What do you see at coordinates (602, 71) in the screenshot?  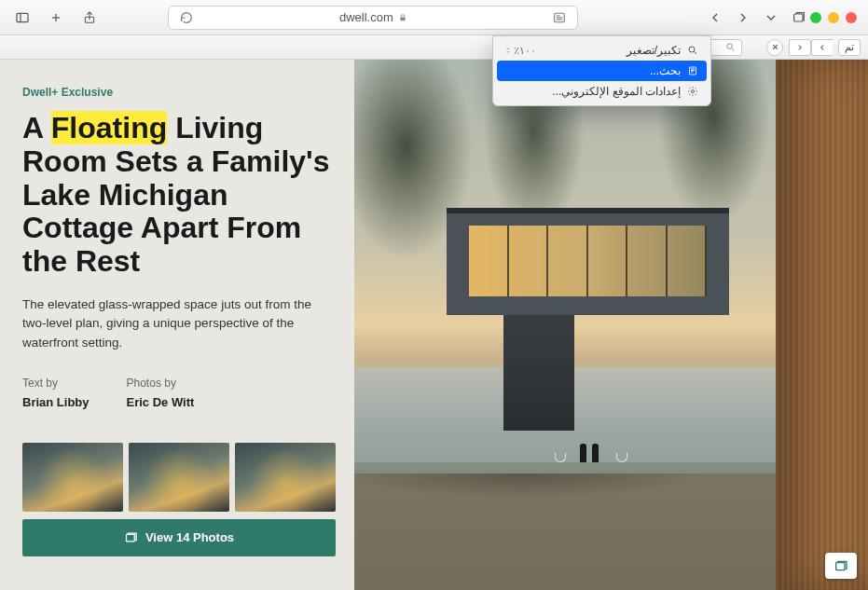 I see `search-row: بحث...` at bounding box center [602, 71].